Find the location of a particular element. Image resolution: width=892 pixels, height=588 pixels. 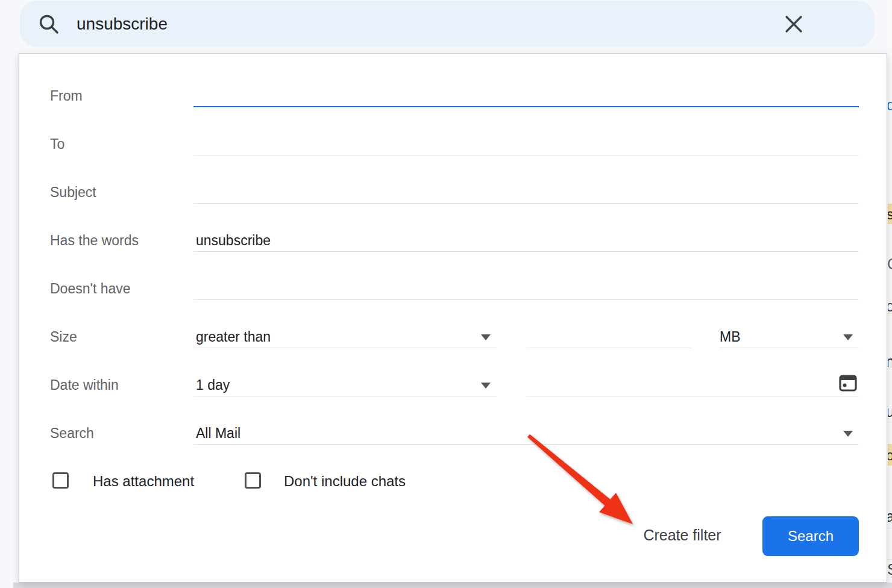

search-button: Search is located at coordinates (811, 536).